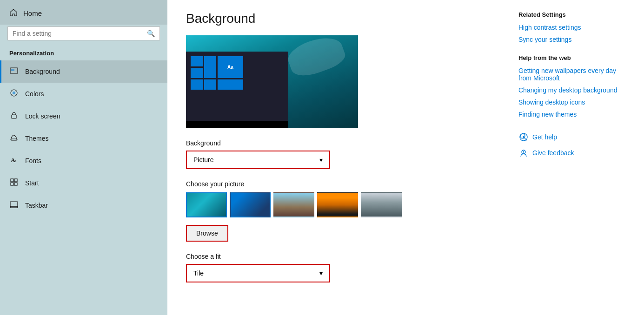 This screenshot has height=315, width=644. What do you see at coordinates (32, 183) in the screenshot?
I see `sidebar-start-label: Start` at bounding box center [32, 183].